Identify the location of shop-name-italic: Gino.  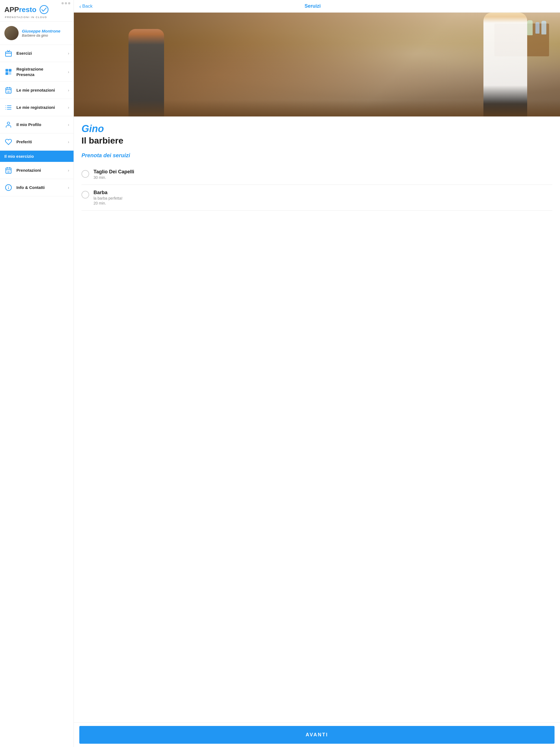
(317, 129).